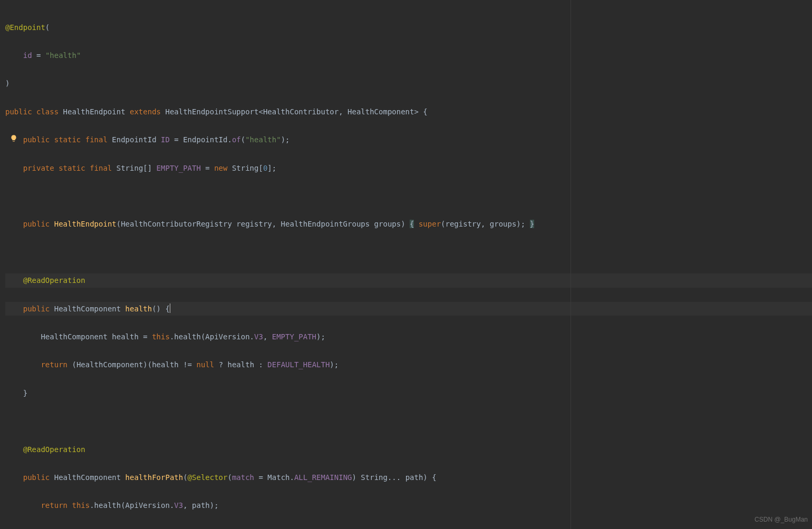 This screenshot has width=812, height=529. I want to click on code-line: public static final EndpointId ID = Endp…, so click(409, 140).